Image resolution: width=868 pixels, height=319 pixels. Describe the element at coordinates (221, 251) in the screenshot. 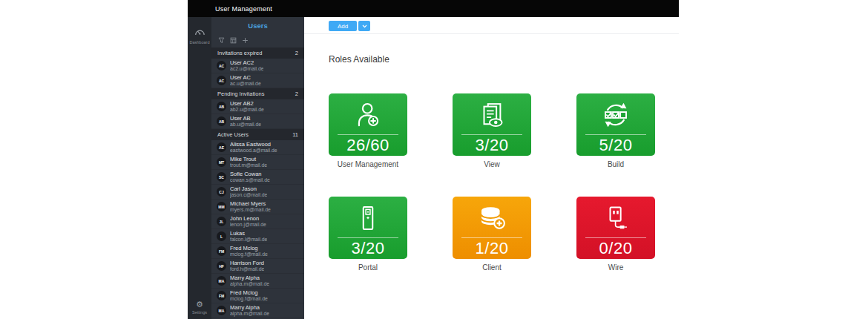

I see `avatar: FM` at that location.